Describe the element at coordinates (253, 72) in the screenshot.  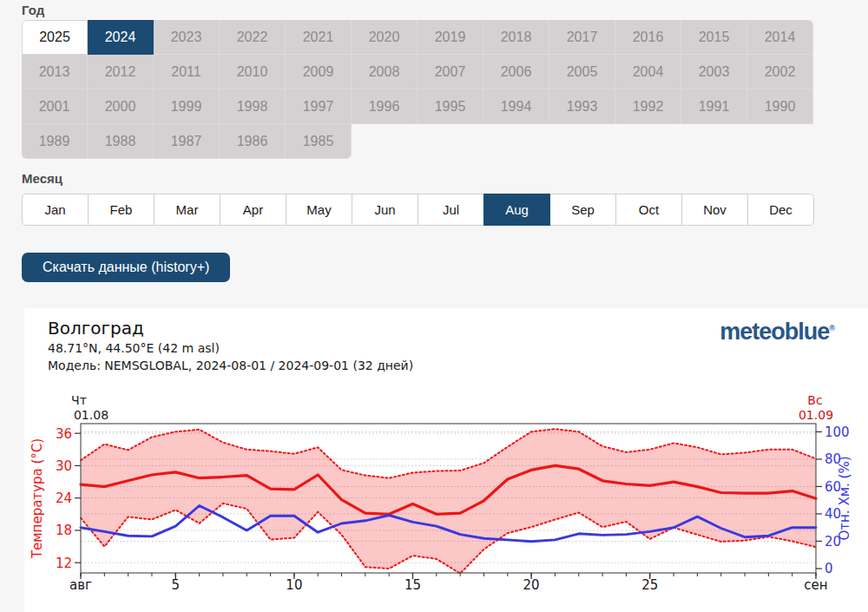
I see `year-button-2010: 2010` at that location.